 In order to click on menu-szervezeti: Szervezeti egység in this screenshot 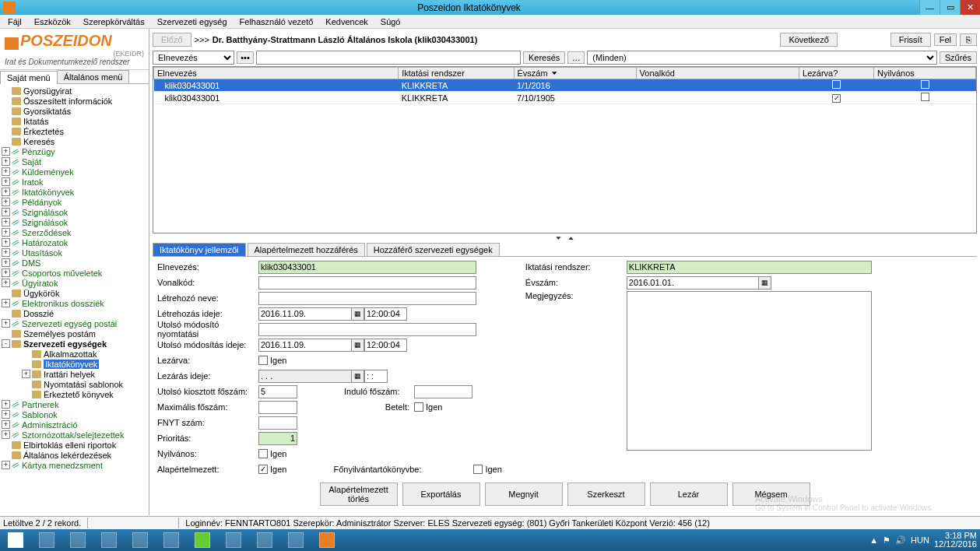, I will do `click(192, 22)`.